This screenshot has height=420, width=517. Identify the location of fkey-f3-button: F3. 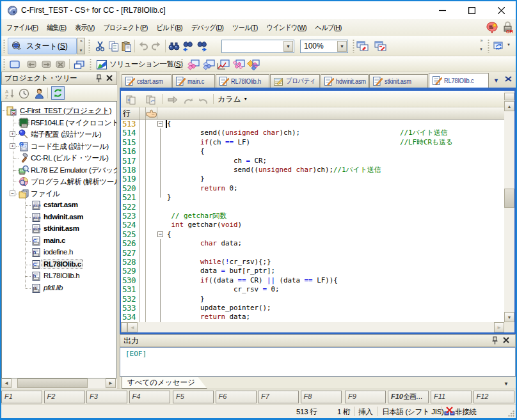
(107, 397).